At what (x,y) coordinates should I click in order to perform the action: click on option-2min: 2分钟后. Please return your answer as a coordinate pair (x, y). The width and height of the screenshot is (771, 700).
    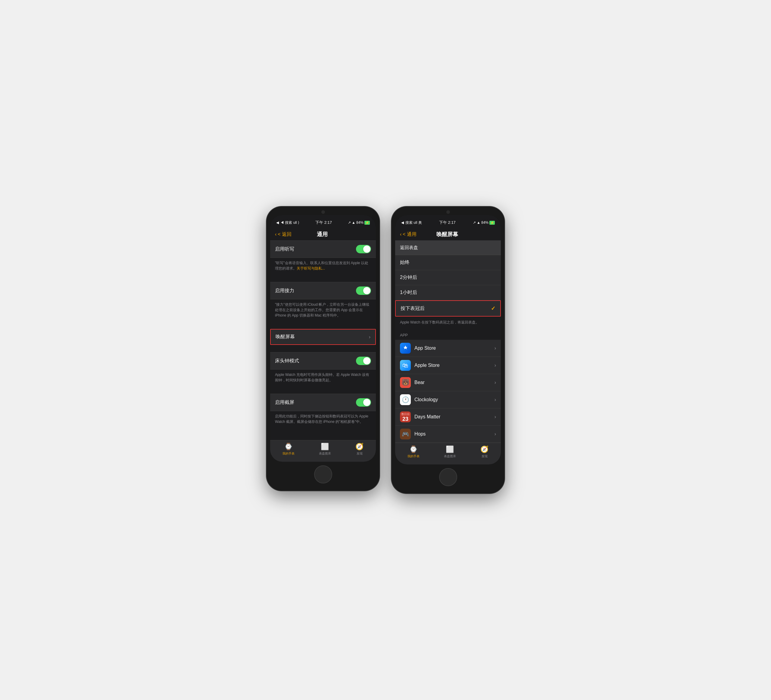
    Looking at the image, I should click on (448, 278).